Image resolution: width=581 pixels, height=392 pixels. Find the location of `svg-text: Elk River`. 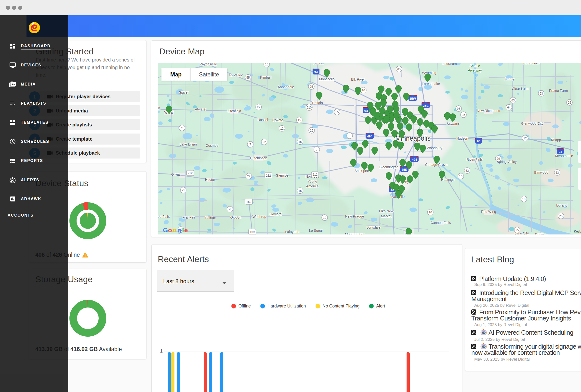

svg-text: Elk River is located at coordinates (358, 79).